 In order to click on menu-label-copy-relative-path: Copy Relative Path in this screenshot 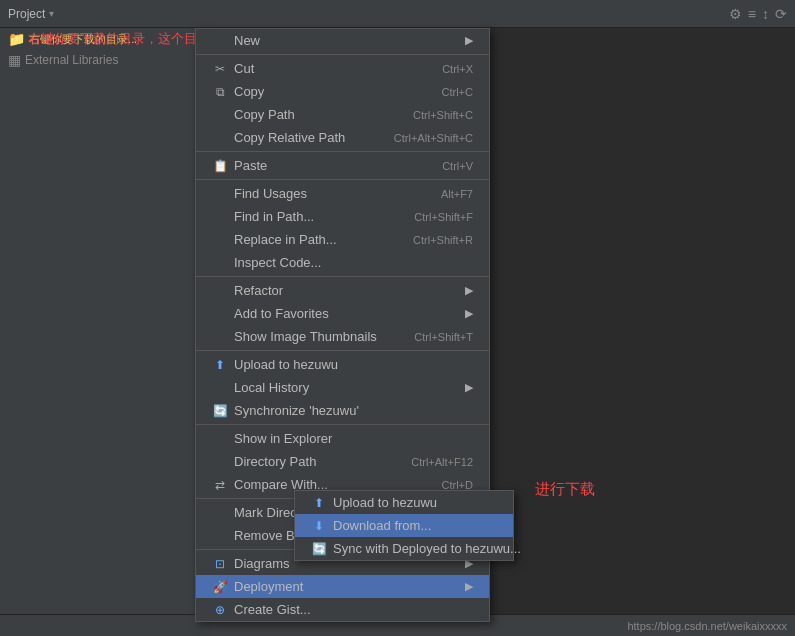, I will do `click(278, 138)`.